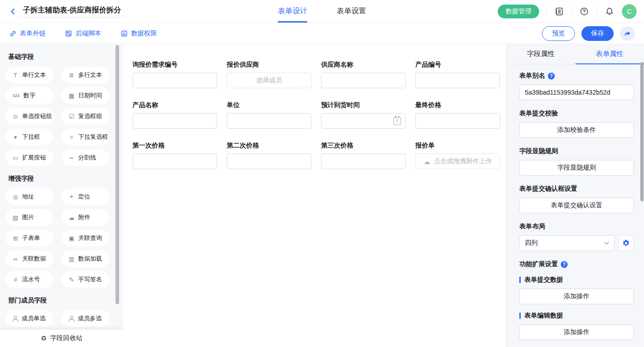 The height and width of the screenshot is (347, 644). I want to click on data-permission-button: 数据权限, so click(139, 34).